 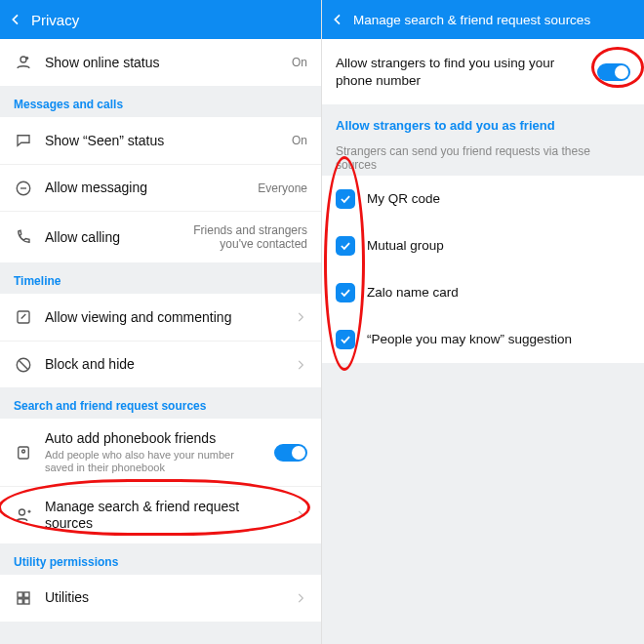 I want to click on online-status-label: Show online status, so click(x=162, y=62).